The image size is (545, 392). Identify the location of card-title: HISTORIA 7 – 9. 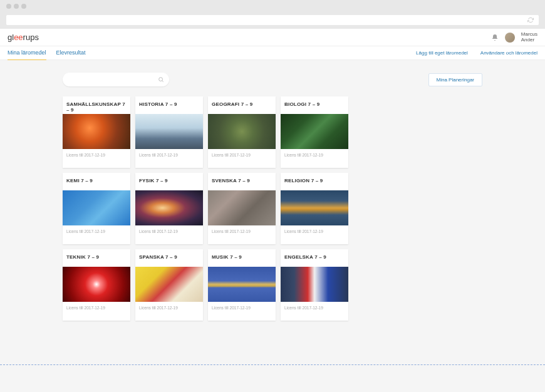
(169, 105).